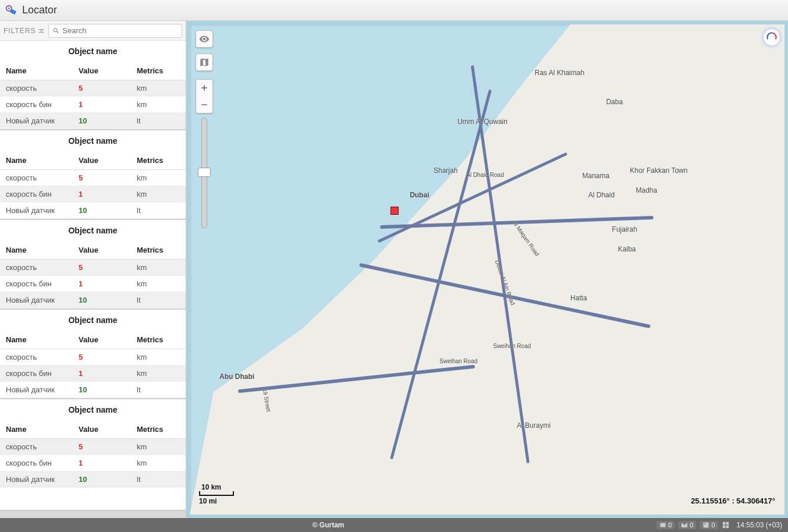  I want to click on grid-icon, so click(726, 525).